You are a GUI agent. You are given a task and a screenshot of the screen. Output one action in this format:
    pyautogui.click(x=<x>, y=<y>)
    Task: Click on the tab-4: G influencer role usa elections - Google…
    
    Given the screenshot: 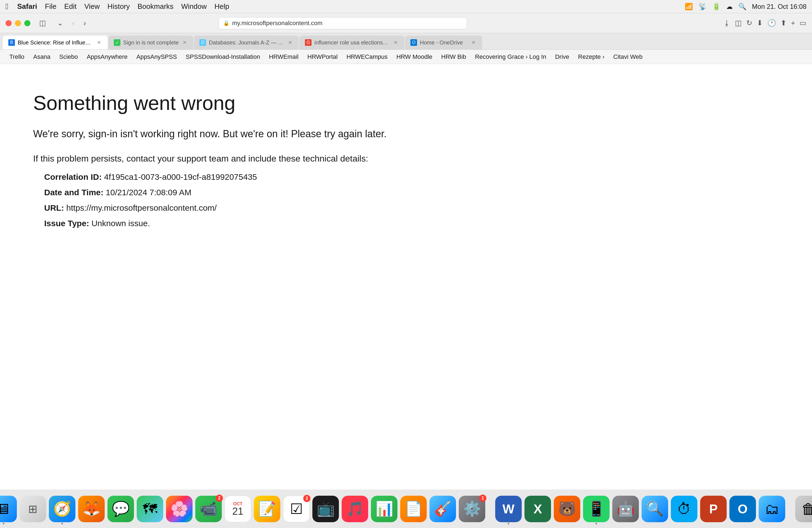 What is the action you would take?
    pyautogui.click(x=352, y=42)
    